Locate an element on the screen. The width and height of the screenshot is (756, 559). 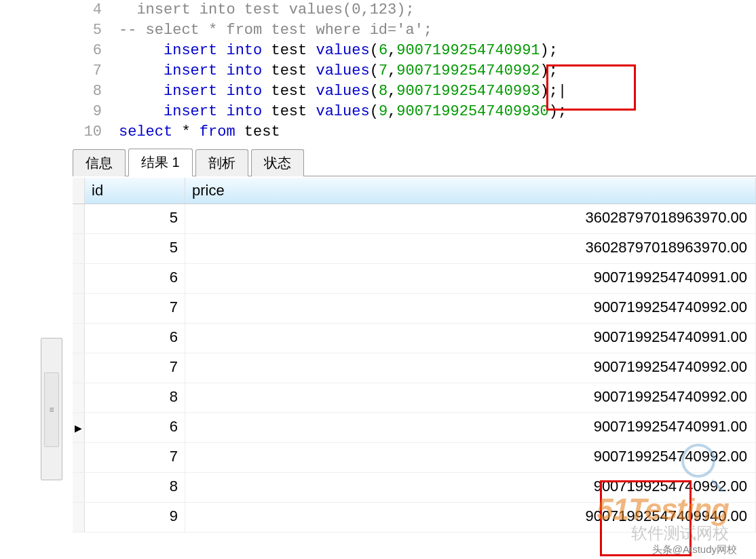
tab-results: 结果 1 is located at coordinates (160, 163).